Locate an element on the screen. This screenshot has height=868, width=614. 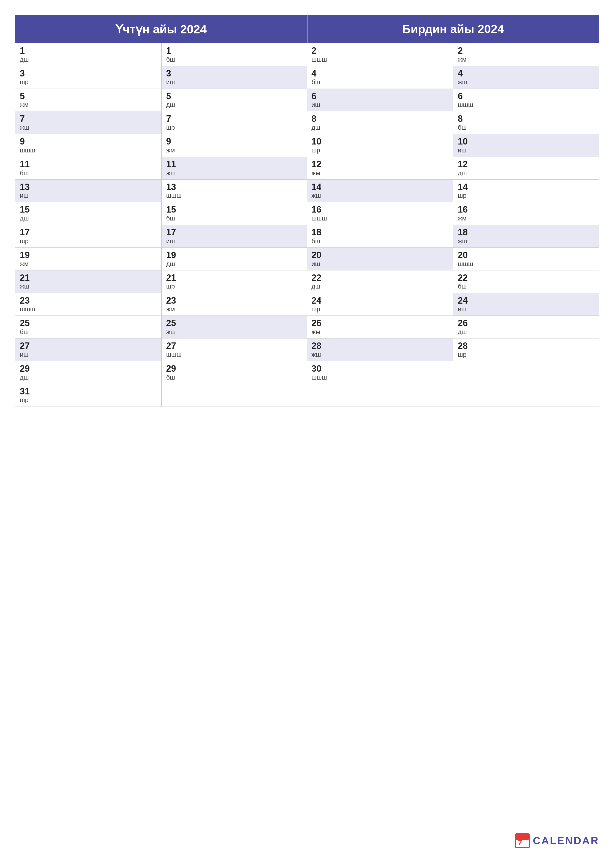
footer: 7 CALENDAR is located at coordinates (557, 841).